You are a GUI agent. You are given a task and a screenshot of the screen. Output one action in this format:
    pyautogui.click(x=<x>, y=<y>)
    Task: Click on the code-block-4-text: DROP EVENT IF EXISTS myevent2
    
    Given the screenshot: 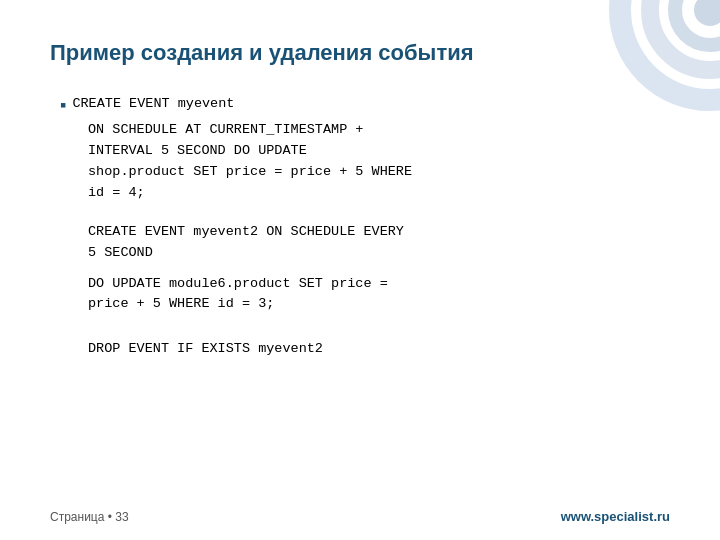 What is the action you would take?
    pyautogui.click(x=206, y=348)
    